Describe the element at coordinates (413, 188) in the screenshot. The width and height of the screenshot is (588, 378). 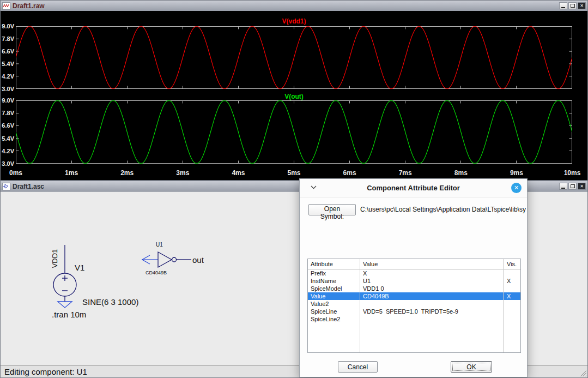
I see `dialog-title: Component Attribute Editor` at that location.